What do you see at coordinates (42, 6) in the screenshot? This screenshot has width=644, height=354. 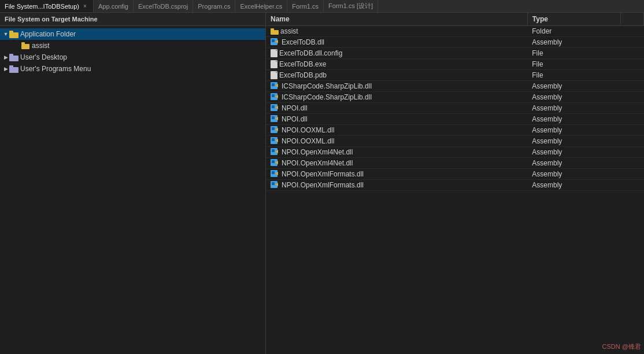 I see `tab-label-setup: File System...IToDB​Setup)` at bounding box center [42, 6].